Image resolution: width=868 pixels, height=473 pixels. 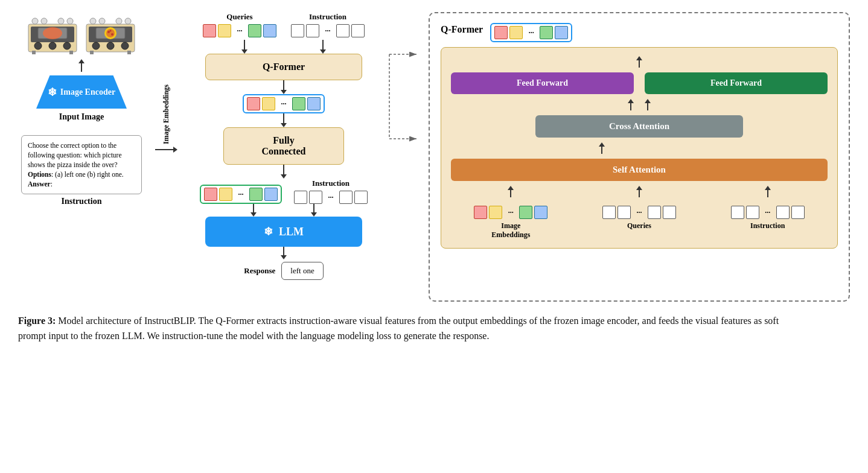 What do you see at coordinates (561, 33) in the screenshot?
I see `rt-blue` at bounding box center [561, 33].